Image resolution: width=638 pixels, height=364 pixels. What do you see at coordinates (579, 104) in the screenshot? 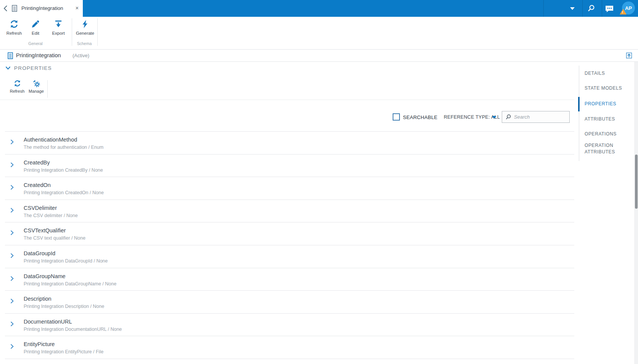
I see `nav-active-indicator` at bounding box center [579, 104].